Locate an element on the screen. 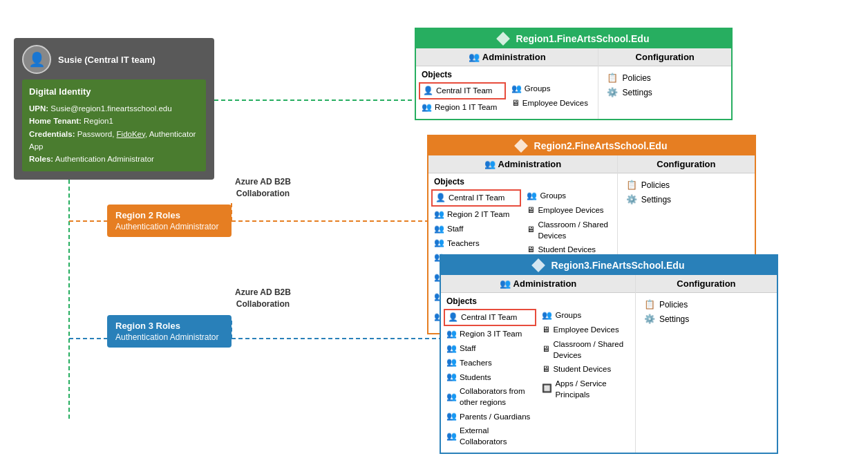 This screenshot has height=465, width=868. region1-body: 👥 Administration Objects 👤 Central IT Te… is located at coordinates (574, 84).